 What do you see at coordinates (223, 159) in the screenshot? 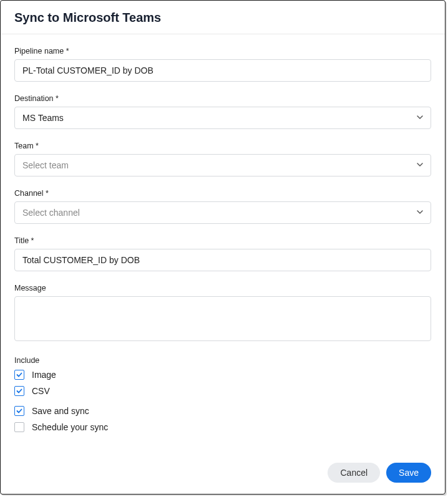
I see `team-group: Team * Select team` at bounding box center [223, 159].